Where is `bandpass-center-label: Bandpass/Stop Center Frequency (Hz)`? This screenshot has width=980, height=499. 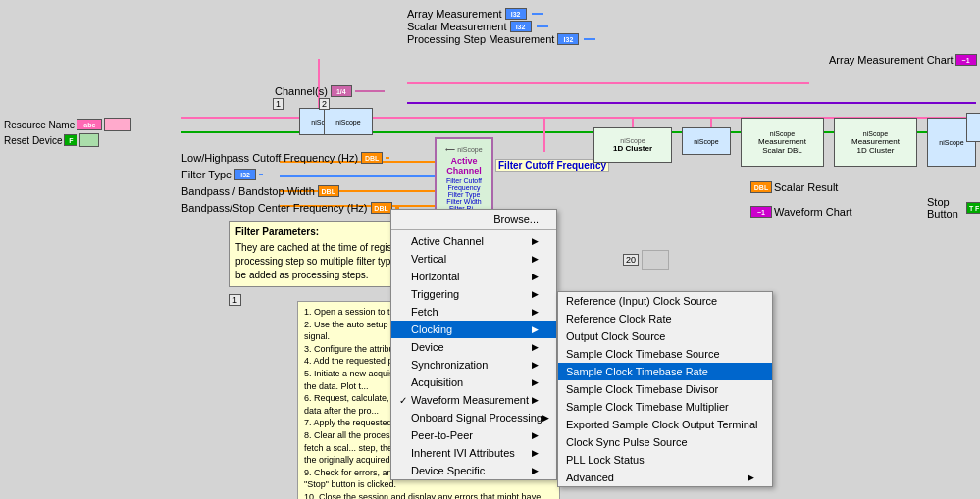 bandpass-center-label: Bandpass/Stop Center Frequency (Hz) is located at coordinates (275, 208).